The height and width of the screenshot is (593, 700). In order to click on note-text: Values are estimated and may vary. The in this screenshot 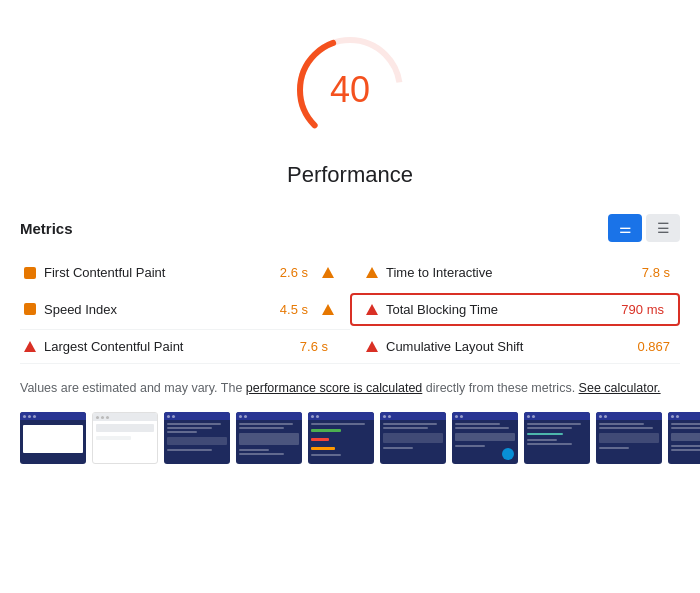, I will do `click(133, 388)`.